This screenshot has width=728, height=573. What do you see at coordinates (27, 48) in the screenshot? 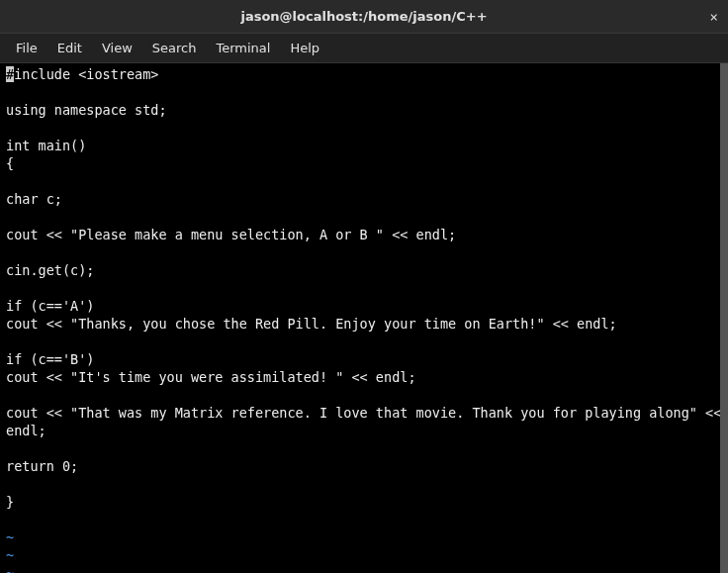
I see `menu-file: File` at bounding box center [27, 48].